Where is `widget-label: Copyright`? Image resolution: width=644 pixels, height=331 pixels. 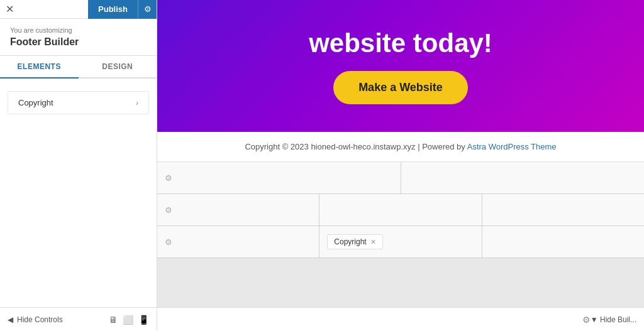 widget-label: Copyright is located at coordinates (350, 242).